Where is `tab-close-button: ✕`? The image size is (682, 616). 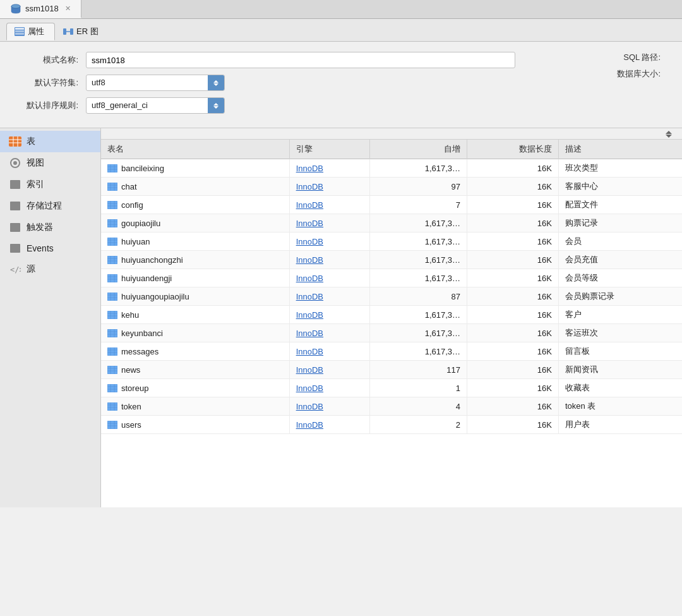
tab-close-button: ✕ is located at coordinates (68, 9).